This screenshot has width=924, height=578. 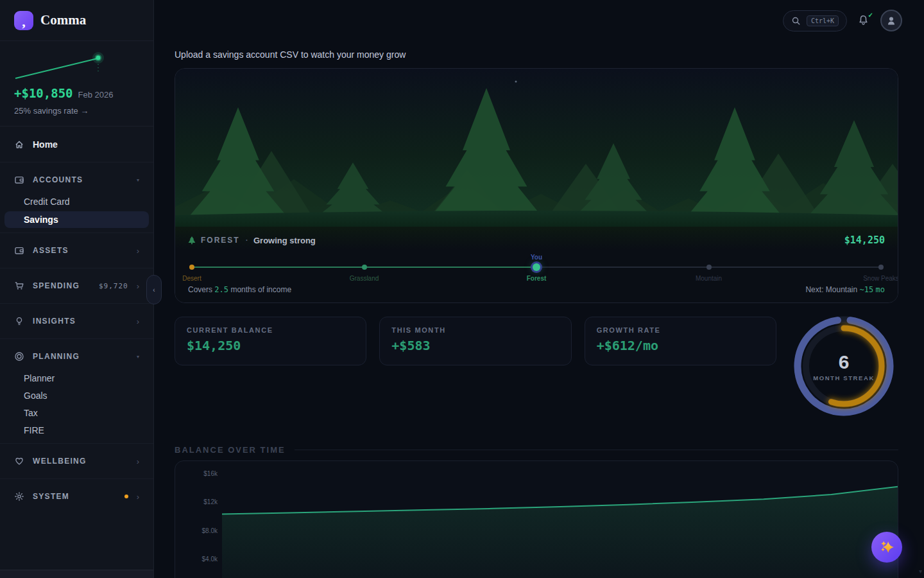 I want to click on next-stage-text: Next: Mountain ~15 mo, so click(x=845, y=290).